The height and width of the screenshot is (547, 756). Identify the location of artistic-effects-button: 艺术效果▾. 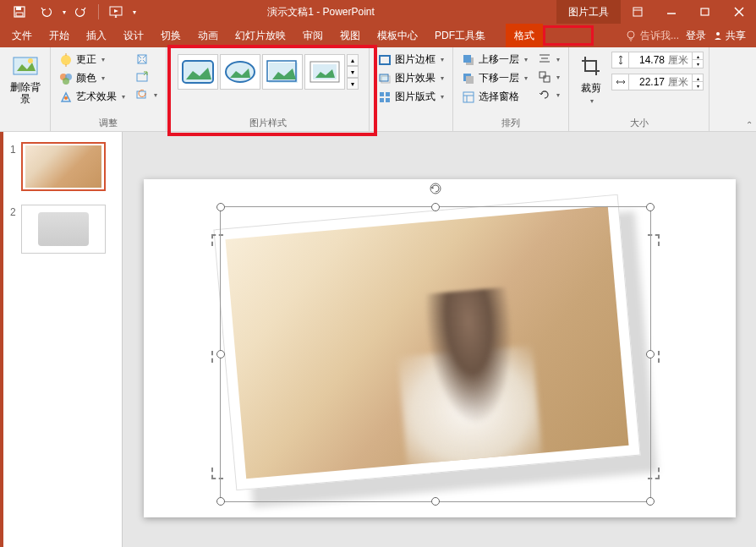
(92, 96).